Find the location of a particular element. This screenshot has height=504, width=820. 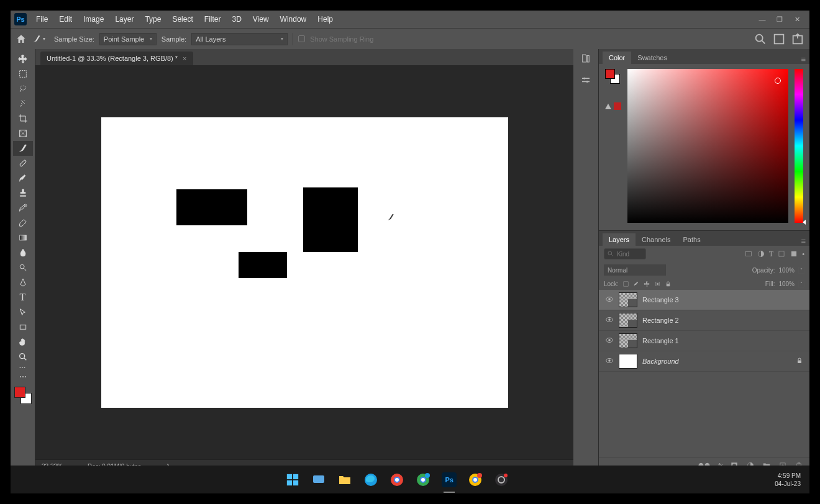

blur-tool is located at coordinates (23, 253).